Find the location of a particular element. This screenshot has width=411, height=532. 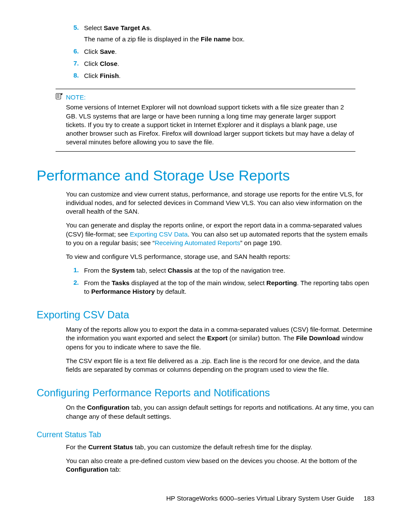

list-subtext: The name of a zip file is displayed in t… is located at coordinates (229, 39).